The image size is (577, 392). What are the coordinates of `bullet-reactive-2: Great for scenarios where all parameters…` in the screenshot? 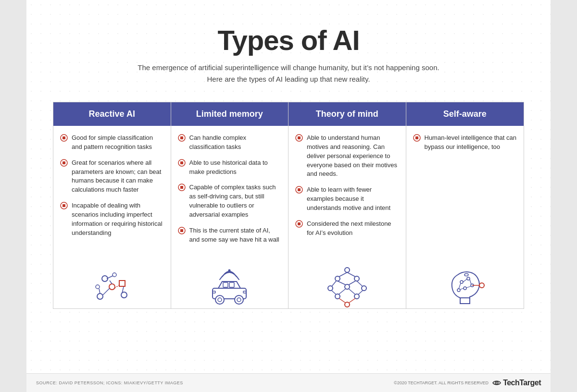 It's located at (112, 177).